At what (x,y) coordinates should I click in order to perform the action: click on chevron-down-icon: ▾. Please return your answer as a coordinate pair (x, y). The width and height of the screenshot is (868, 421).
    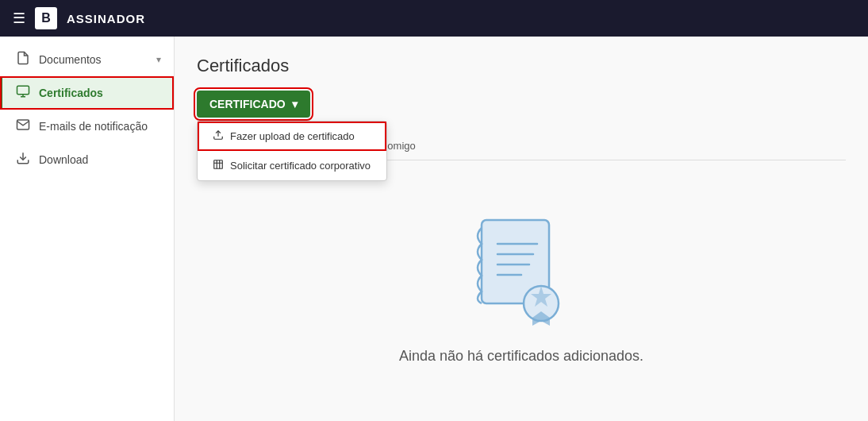
    Looking at the image, I should click on (159, 60).